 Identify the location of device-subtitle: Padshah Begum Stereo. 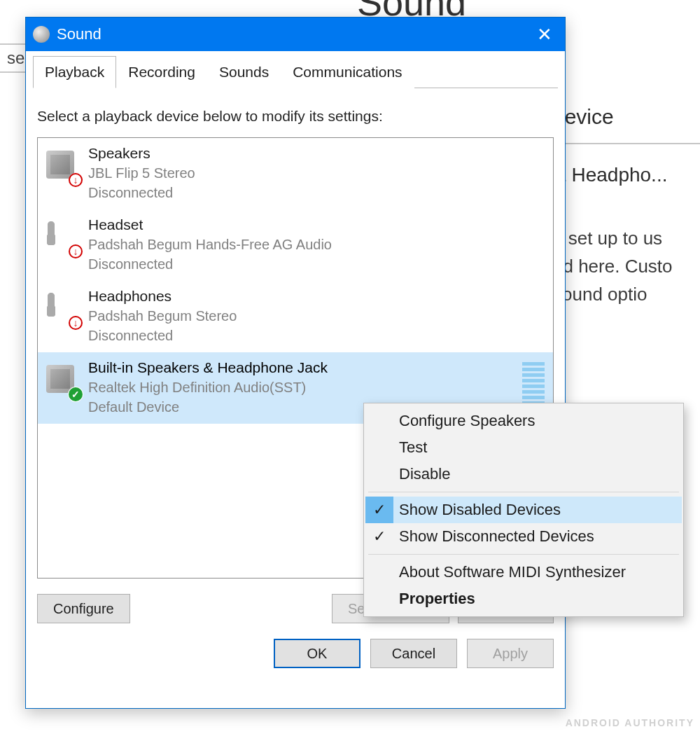
(316, 316).